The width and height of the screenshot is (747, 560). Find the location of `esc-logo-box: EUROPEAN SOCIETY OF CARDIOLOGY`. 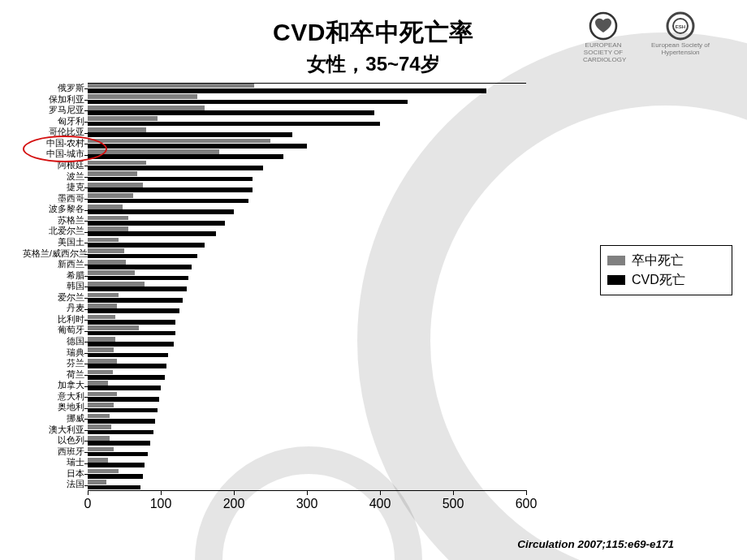

esc-logo-box: EUROPEAN SOCIETY OF CARDIOLOGY is located at coordinates (603, 37).